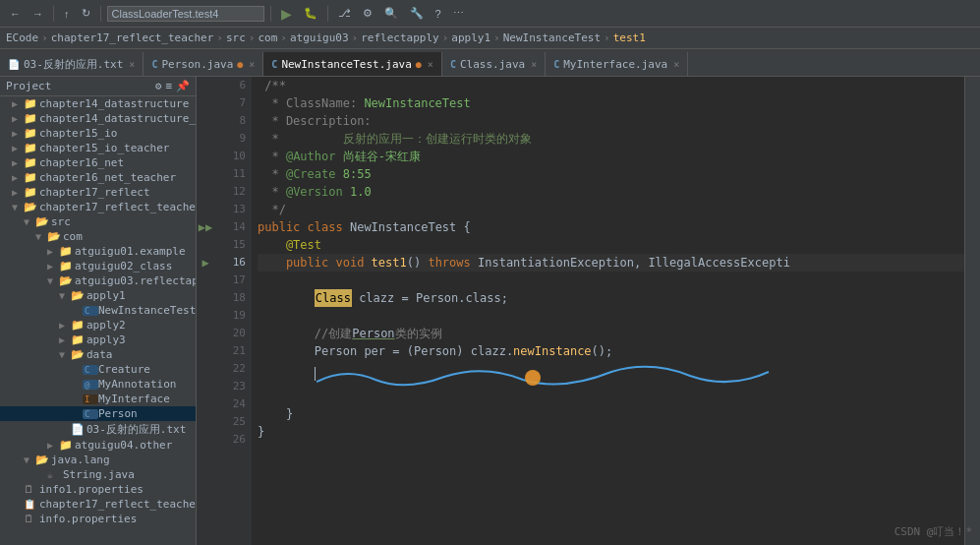 The width and height of the screenshot is (980, 545). I want to click on sidebar-item-data: ▼ 📂 data, so click(98, 354).